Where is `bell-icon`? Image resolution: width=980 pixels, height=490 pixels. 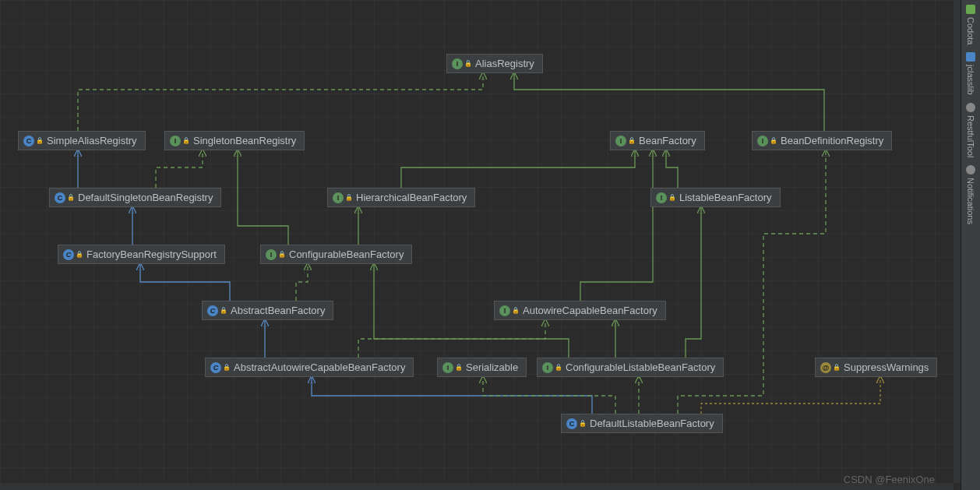
bell-icon is located at coordinates (971, 170).